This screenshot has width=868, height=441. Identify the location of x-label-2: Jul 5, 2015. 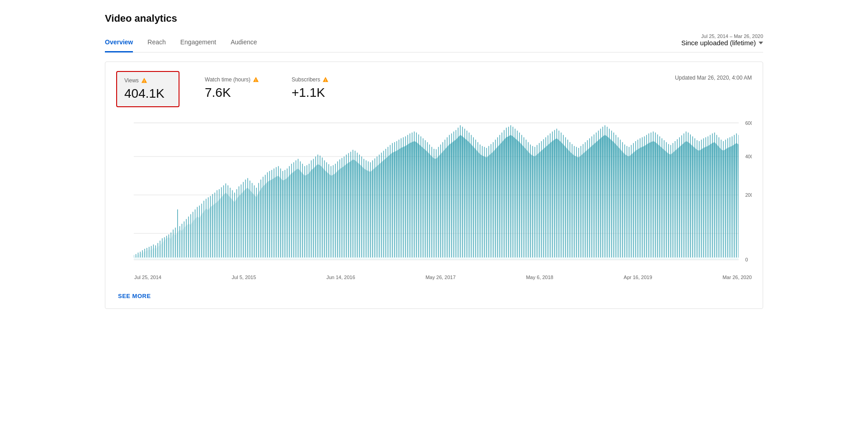
(244, 277).